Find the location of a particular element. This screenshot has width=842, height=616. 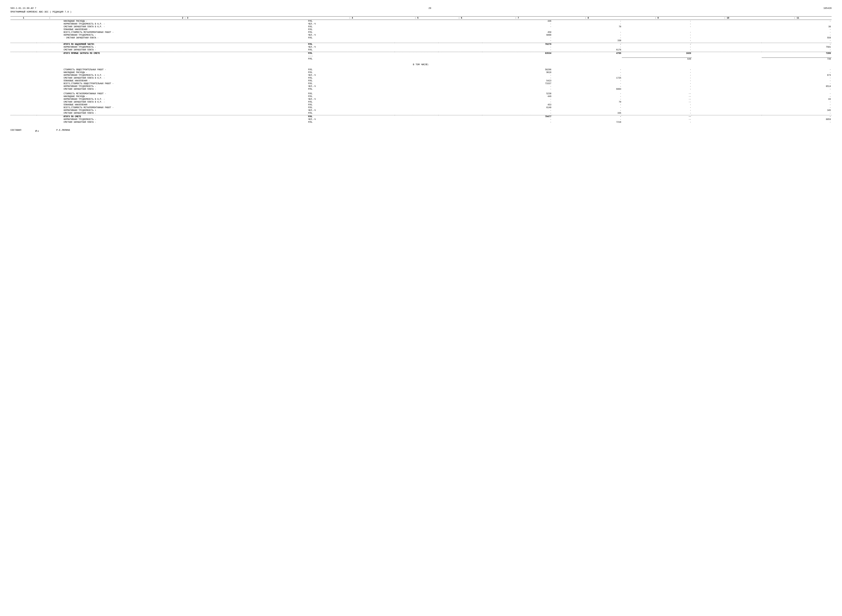

table-row: - 330 - - is located at coordinates (421, 41).